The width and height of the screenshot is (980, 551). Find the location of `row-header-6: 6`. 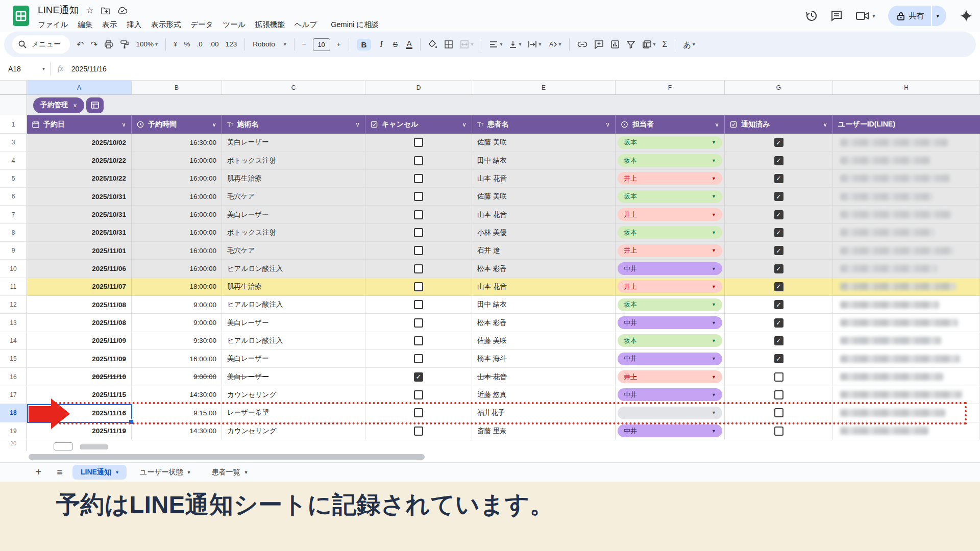

row-header-6: 6 is located at coordinates (13, 197).